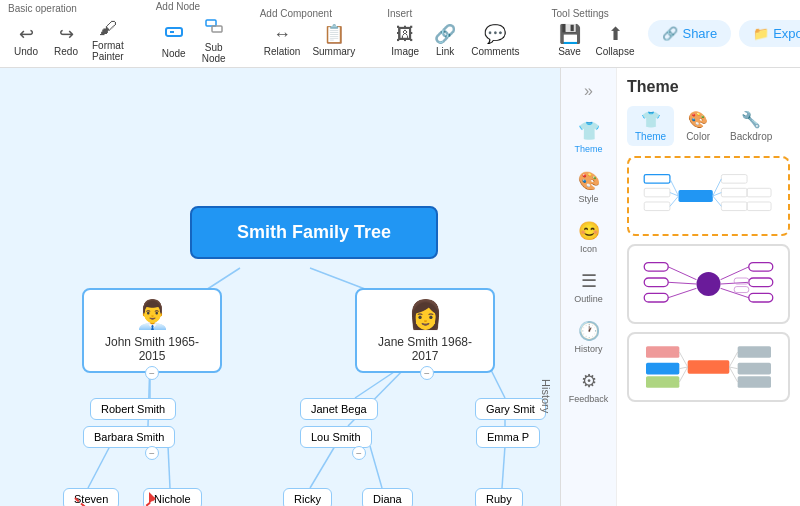  What do you see at coordinates (359, 453) in the screenshot?
I see `lou-expand: −` at bounding box center [359, 453].